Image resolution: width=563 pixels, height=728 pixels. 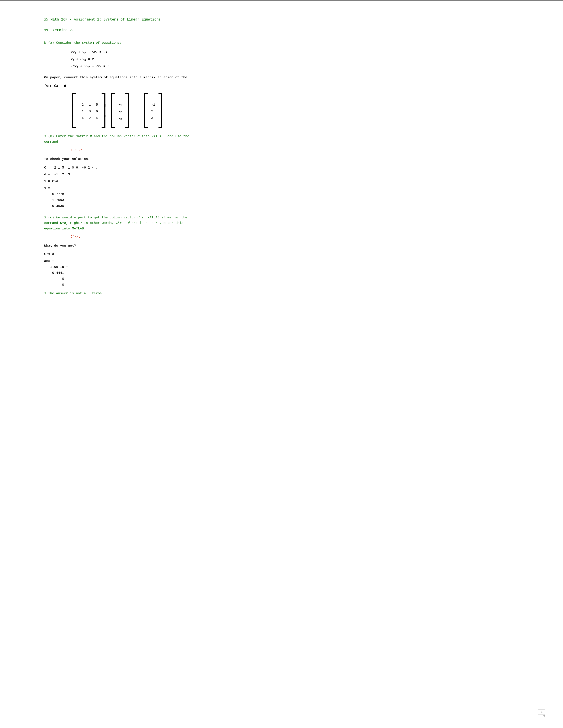 What do you see at coordinates (247, 246) in the screenshot?
I see `prose-what: What do you get?` at bounding box center [247, 246].